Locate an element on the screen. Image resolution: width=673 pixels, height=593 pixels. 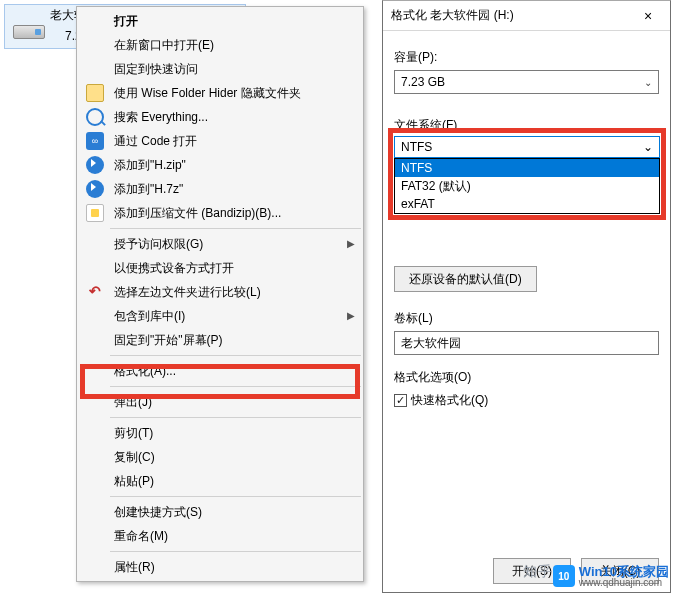
filesystem-option-fat32: FAT32 (默认) is located at coordinates (527, 186).